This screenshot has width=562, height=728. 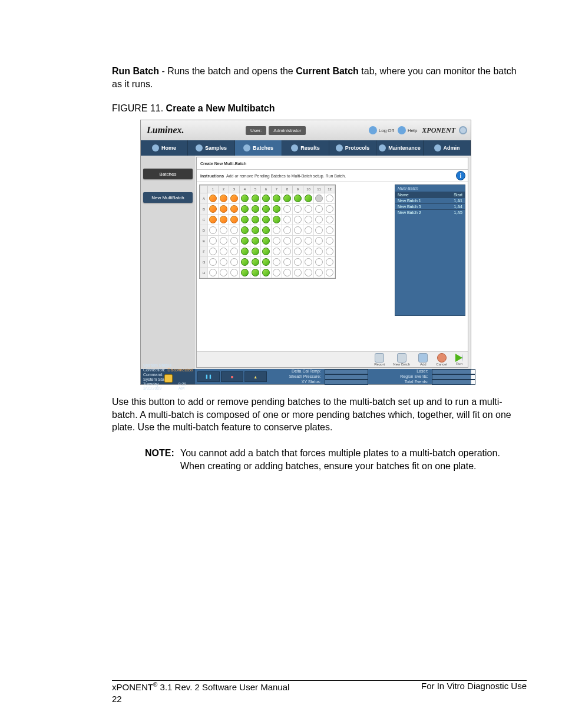 What do you see at coordinates (213, 219) in the screenshot?
I see `well-C1` at bounding box center [213, 219].